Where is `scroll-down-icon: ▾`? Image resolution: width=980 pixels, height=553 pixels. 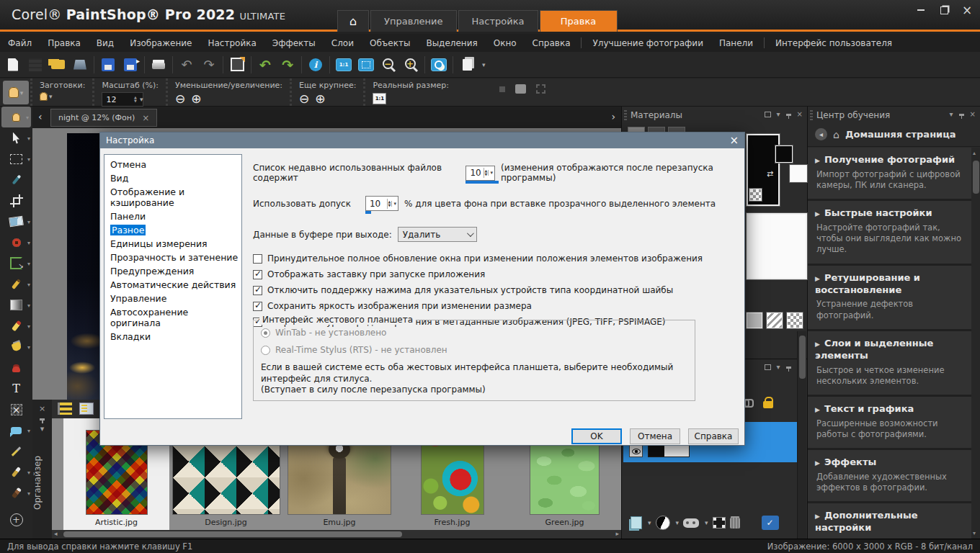
scroll-down-icon: ▾ is located at coordinates (974, 533).